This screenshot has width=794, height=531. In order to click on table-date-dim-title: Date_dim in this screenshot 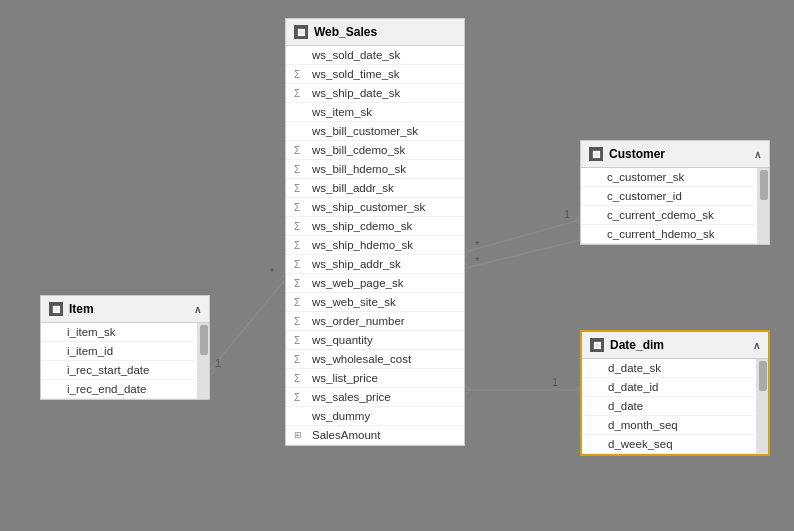, I will do `click(637, 345)`.